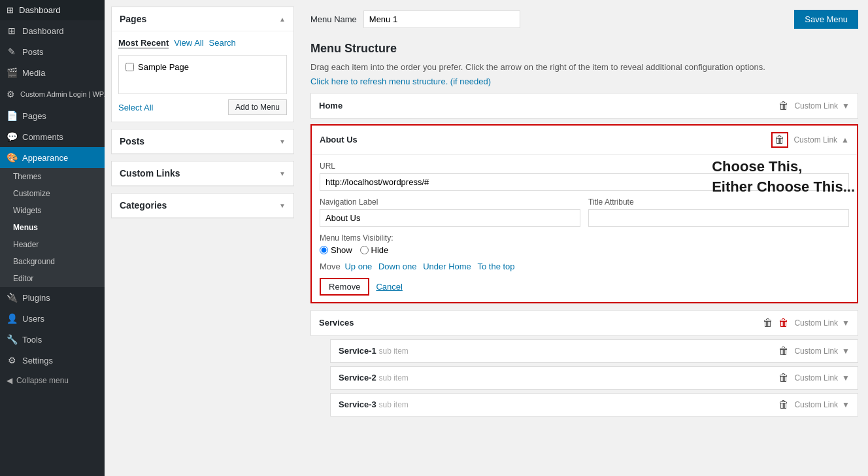  Describe the element at coordinates (12, 116) in the screenshot. I see `pages-icon: 📄` at that location.